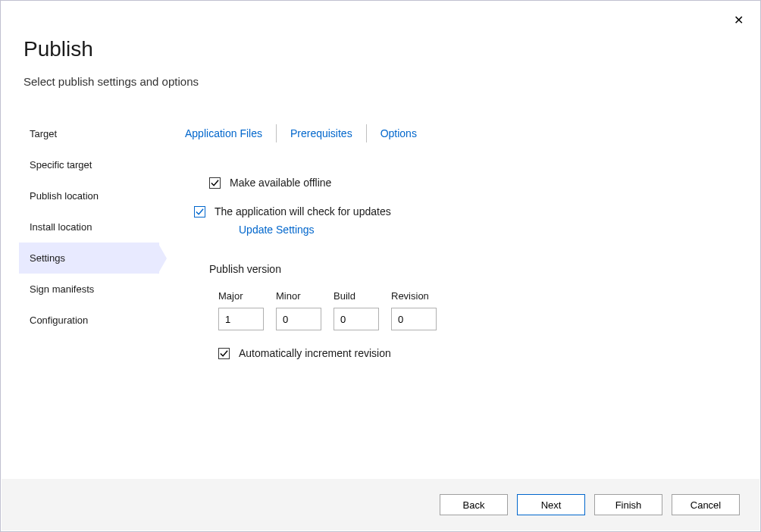 Image resolution: width=761 pixels, height=532 pixels. Describe the element at coordinates (356, 319) in the screenshot. I see `build-field` at that location.